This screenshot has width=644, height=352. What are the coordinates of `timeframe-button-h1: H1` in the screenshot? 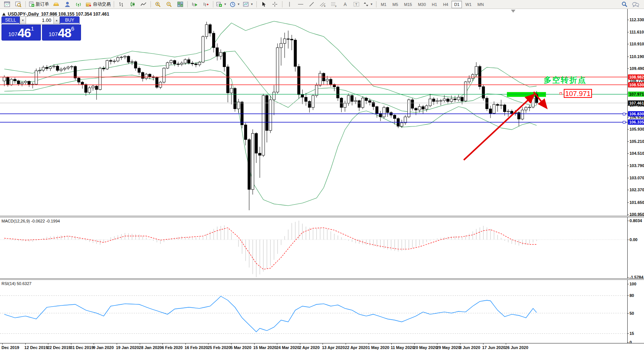 It's located at (434, 4).